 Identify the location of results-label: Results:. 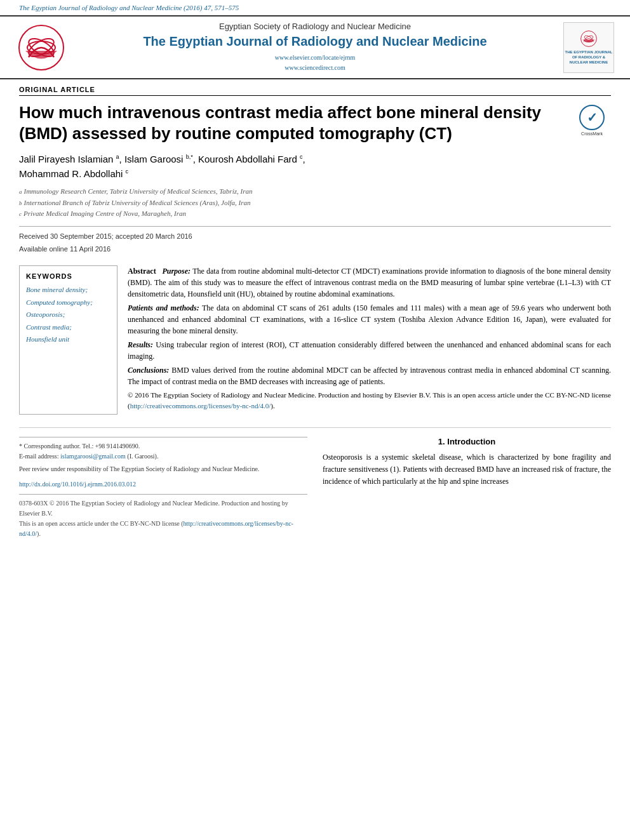
(140, 345).